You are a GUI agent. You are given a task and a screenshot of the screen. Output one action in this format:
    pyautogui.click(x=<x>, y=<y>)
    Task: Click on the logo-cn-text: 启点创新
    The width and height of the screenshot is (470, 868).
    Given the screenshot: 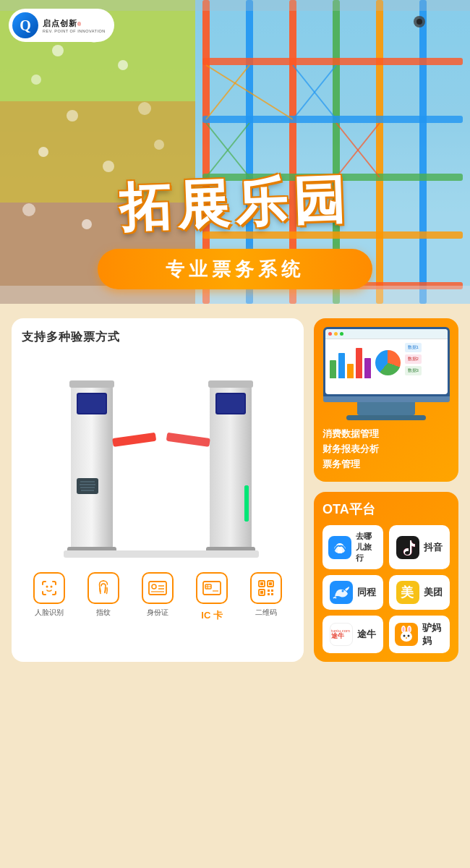 What is the action you would take?
    pyautogui.click(x=60, y=23)
    